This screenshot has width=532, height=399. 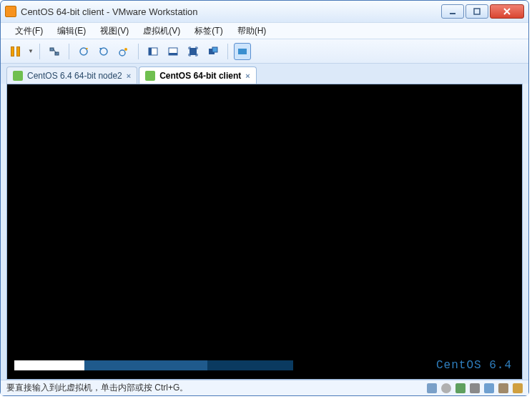 What do you see at coordinates (453, 11) in the screenshot?
I see `minimize-button` at bounding box center [453, 11].